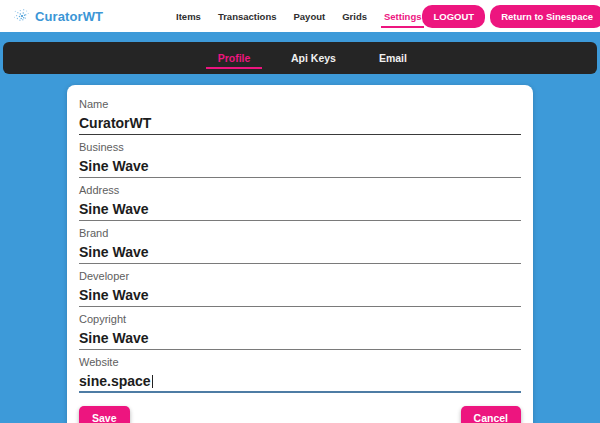  I want to click on settings-tabbar: Profile Api Keys Email, so click(300, 58).